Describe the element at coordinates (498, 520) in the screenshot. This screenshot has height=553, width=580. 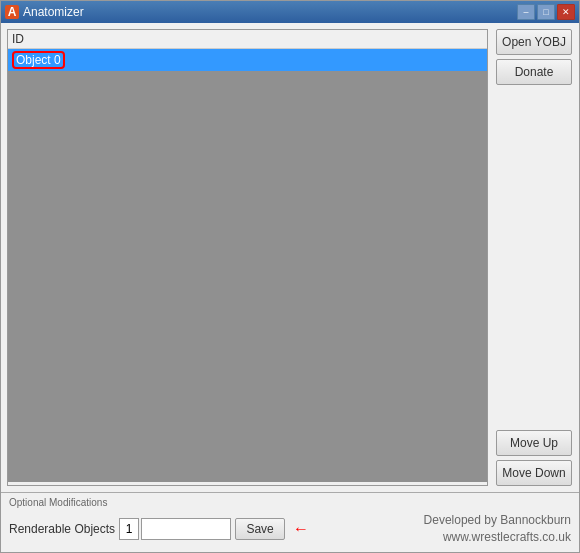
I see `dev-line1: Developed by Bannockburn` at that location.